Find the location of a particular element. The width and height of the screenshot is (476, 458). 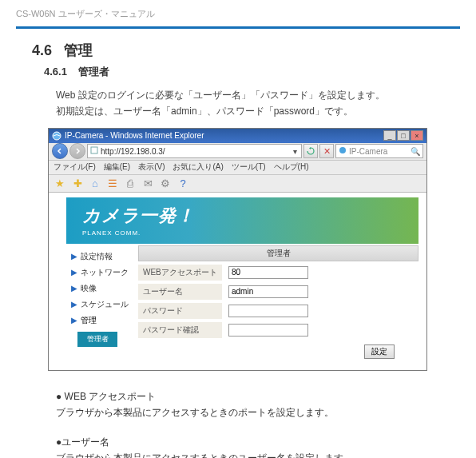

browser-search-box: IP-Camera 🔍 is located at coordinates (379, 151).